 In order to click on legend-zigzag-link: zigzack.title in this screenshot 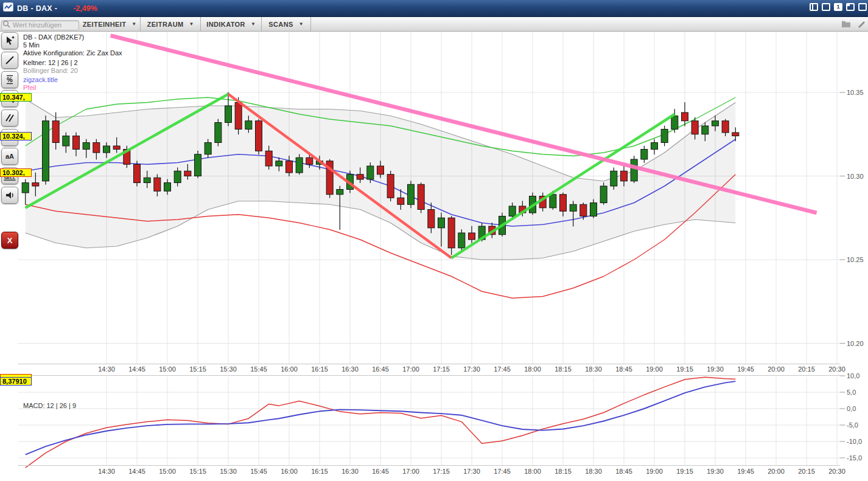, I will do `click(73, 80)`.